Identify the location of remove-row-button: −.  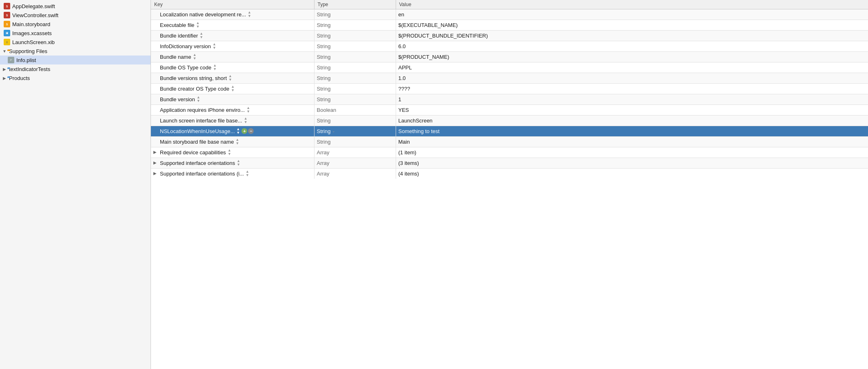
(251, 131).